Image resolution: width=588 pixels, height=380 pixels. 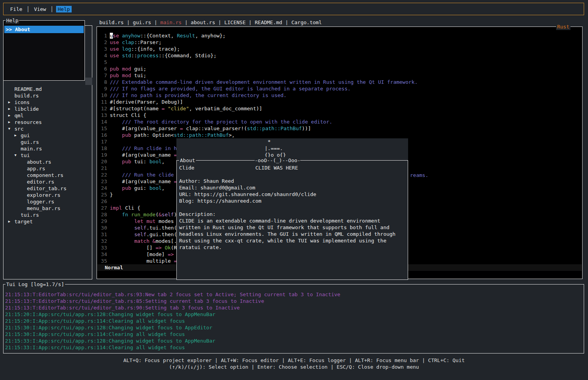 What do you see at coordinates (48, 109) in the screenshot?
I see `tree-item-libclide: ▶libclide` at bounding box center [48, 109].